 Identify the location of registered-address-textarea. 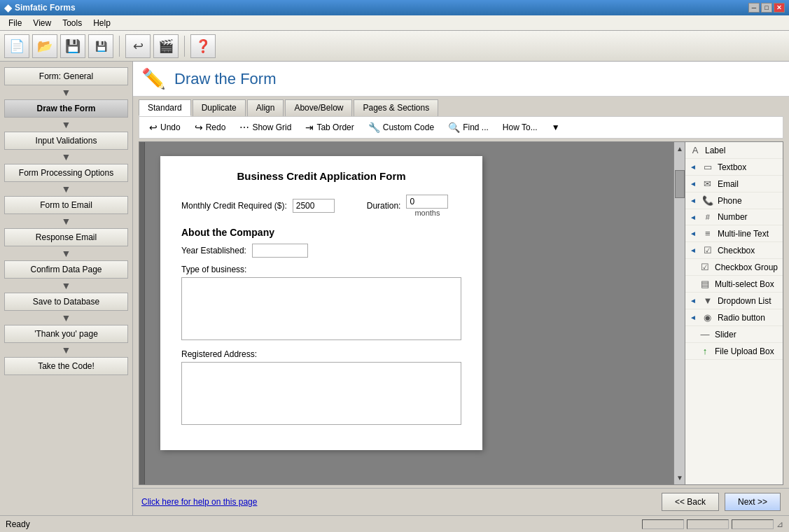
(321, 393).